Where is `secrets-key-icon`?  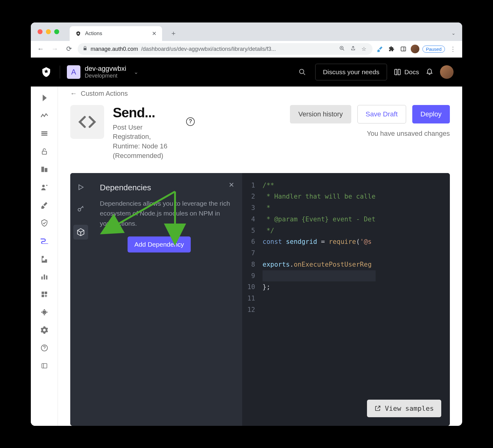 secrets-key-icon is located at coordinates (81, 209).